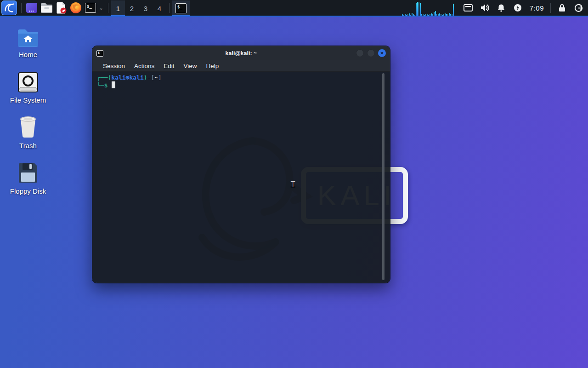 This screenshot has height=368, width=588. I want to click on window-terminal-icon: $, so click(100, 53).